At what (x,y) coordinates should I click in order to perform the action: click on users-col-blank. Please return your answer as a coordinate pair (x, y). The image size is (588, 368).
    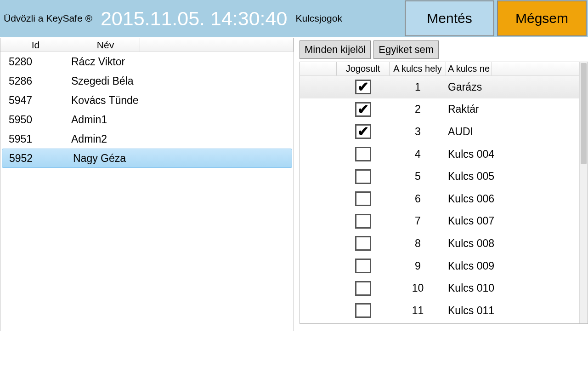
    Looking at the image, I should click on (217, 45).